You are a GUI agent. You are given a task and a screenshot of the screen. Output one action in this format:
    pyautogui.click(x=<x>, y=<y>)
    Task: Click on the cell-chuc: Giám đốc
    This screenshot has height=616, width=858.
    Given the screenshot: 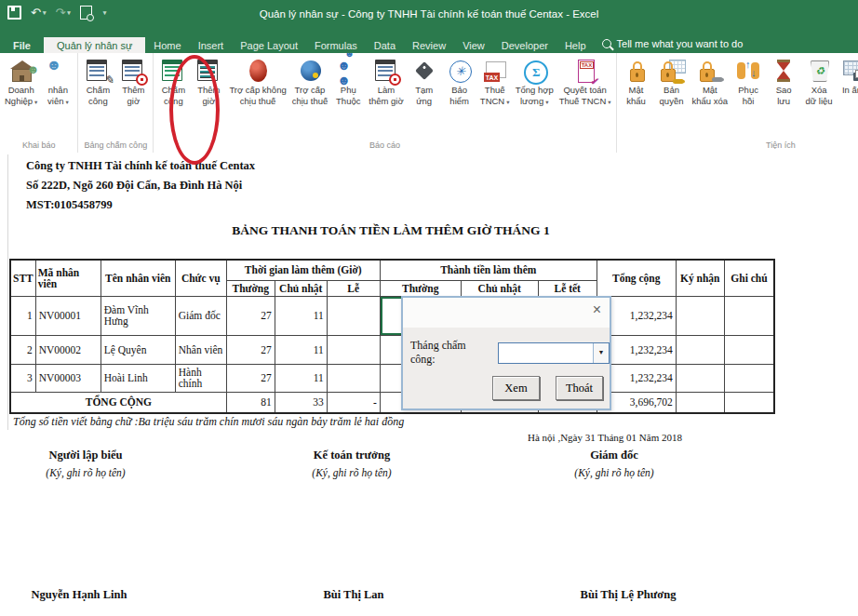 What is the action you would take?
    pyautogui.click(x=201, y=315)
    